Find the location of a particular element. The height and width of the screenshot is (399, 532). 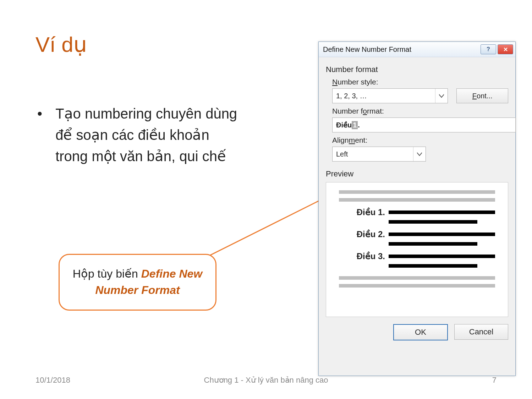

number-style-rest: umber style: is located at coordinates (358, 82).